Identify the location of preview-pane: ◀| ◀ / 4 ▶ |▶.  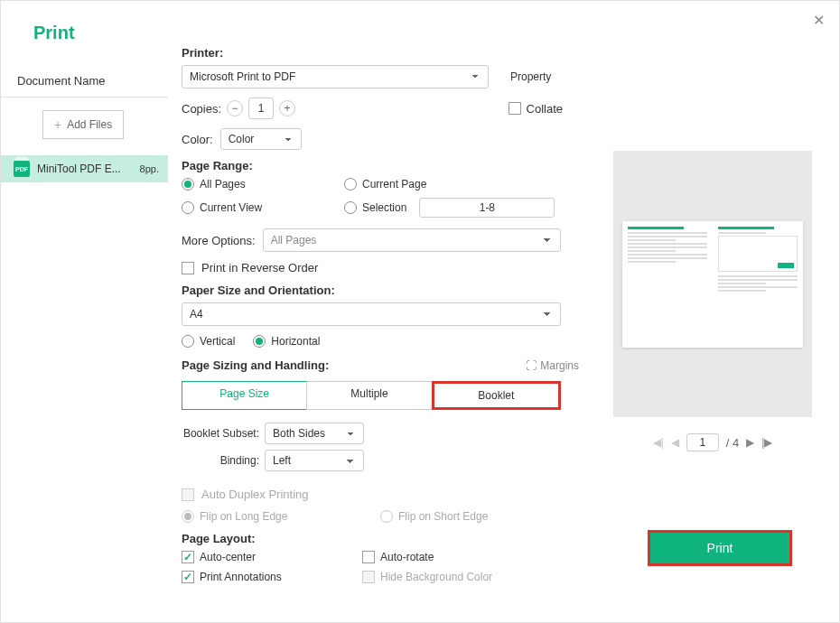
(713, 302).